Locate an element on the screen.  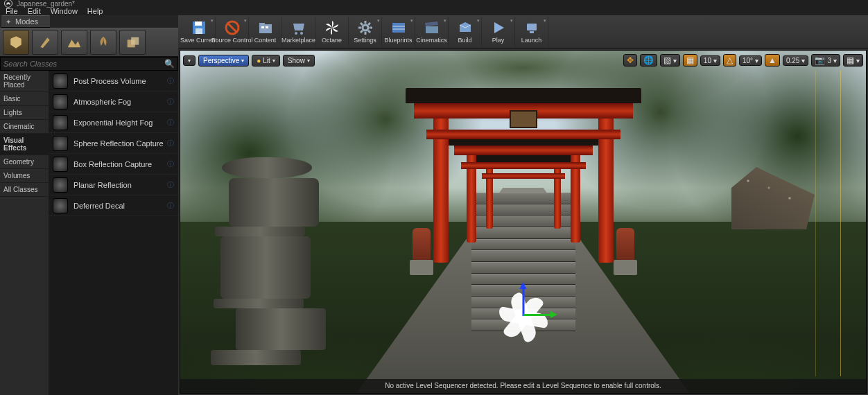
octane-icon is located at coordinates (332, 28).